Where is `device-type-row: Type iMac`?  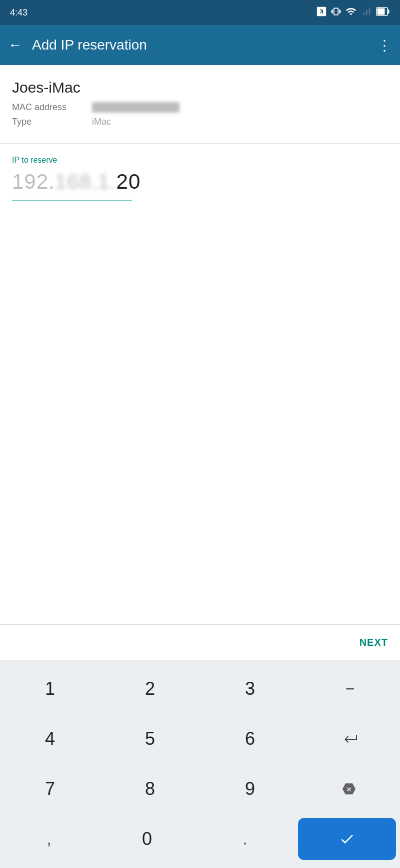
device-type-row: Type iMac is located at coordinates (200, 122).